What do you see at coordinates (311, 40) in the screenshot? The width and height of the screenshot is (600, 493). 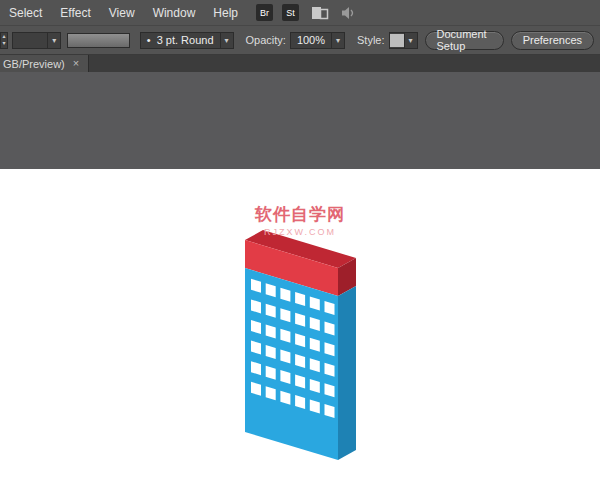 I see `opacity-value: 100%` at bounding box center [311, 40].